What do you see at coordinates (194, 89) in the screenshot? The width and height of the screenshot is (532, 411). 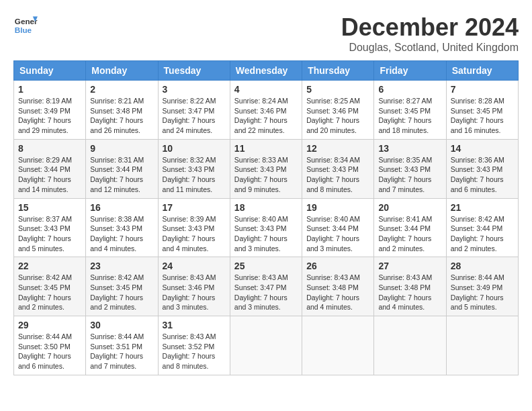 I see `day-number: 3` at bounding box center [194, 89].